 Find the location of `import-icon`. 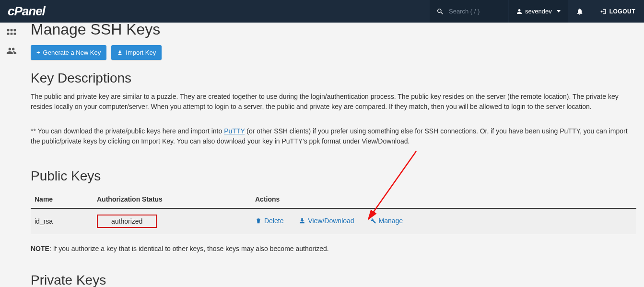

import-icon is located at coordinates (120, 53).